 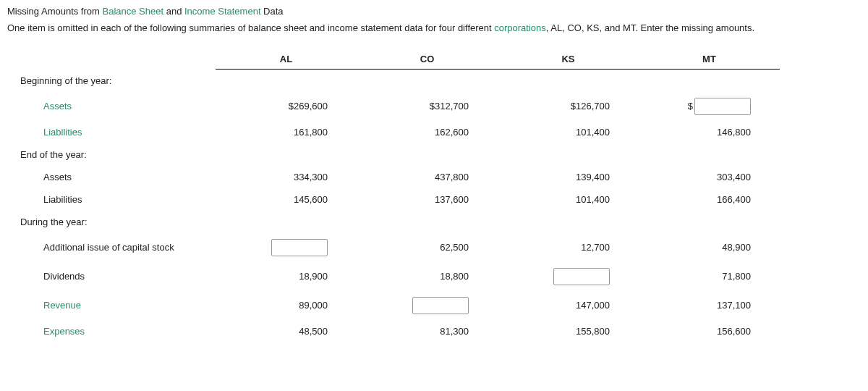 What do you see at coordinates (569, 332) in the screenshot?
I see `cell-value: 155,800` at bounding box center [569, 332].